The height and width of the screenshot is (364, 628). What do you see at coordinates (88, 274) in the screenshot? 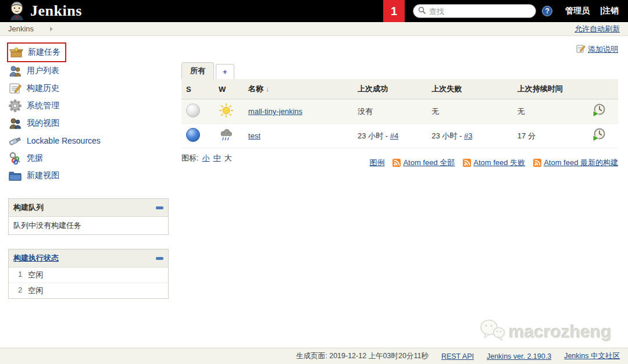
I see `executor-status-panel: 构建执行状态 1 空闲 2 空闲` at bounding box center [88, 274].